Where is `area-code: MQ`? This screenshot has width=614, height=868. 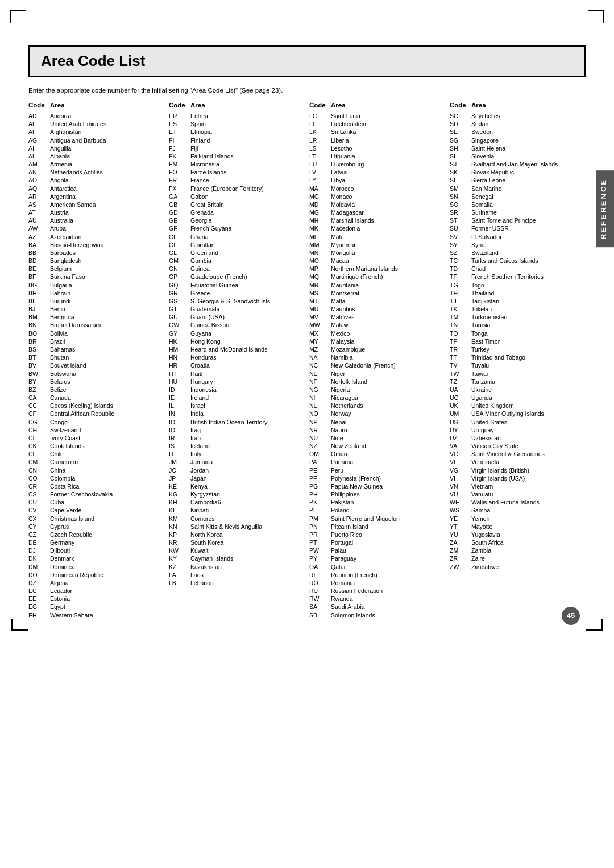
area-code: MQ is located at coordinates (320, 277).